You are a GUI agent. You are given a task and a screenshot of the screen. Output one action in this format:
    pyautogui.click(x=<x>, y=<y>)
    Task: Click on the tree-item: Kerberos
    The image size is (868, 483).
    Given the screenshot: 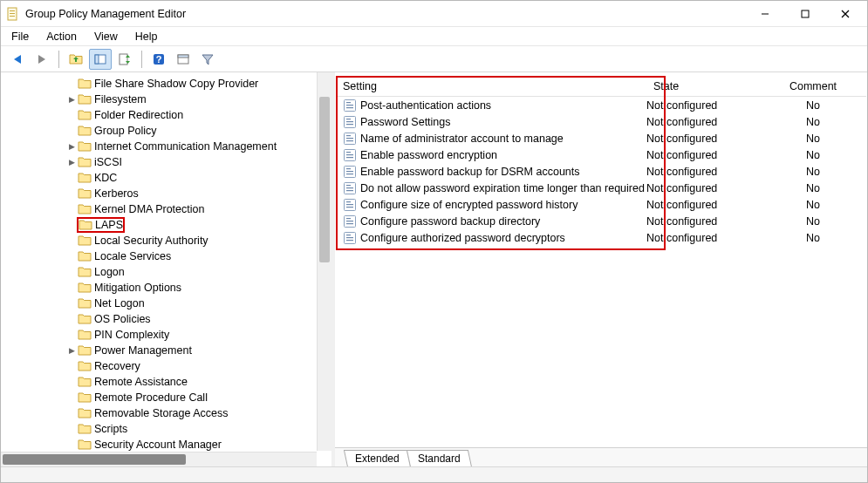 What is the action you would take?
    pyautogui.click(x=166, y=194)
    